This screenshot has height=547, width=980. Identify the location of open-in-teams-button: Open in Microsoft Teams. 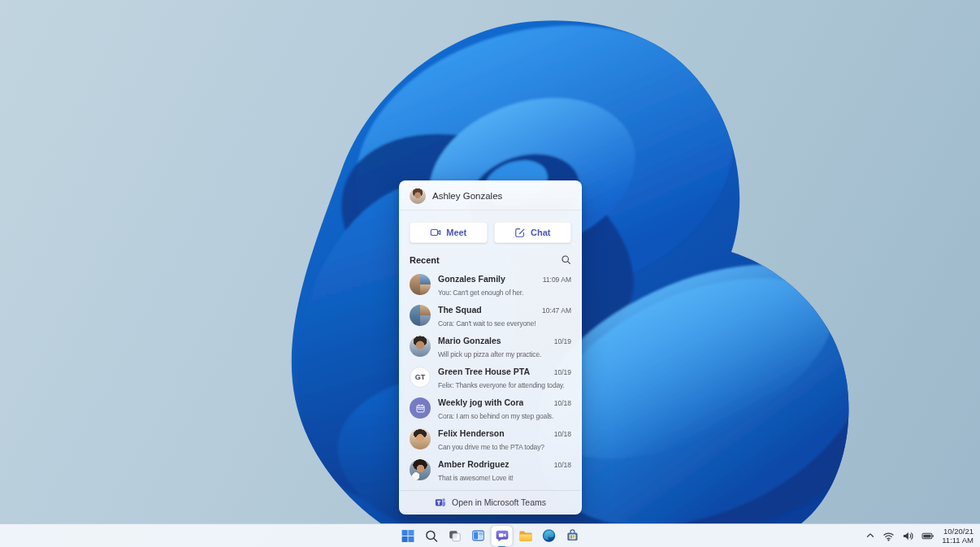
(491, 502).